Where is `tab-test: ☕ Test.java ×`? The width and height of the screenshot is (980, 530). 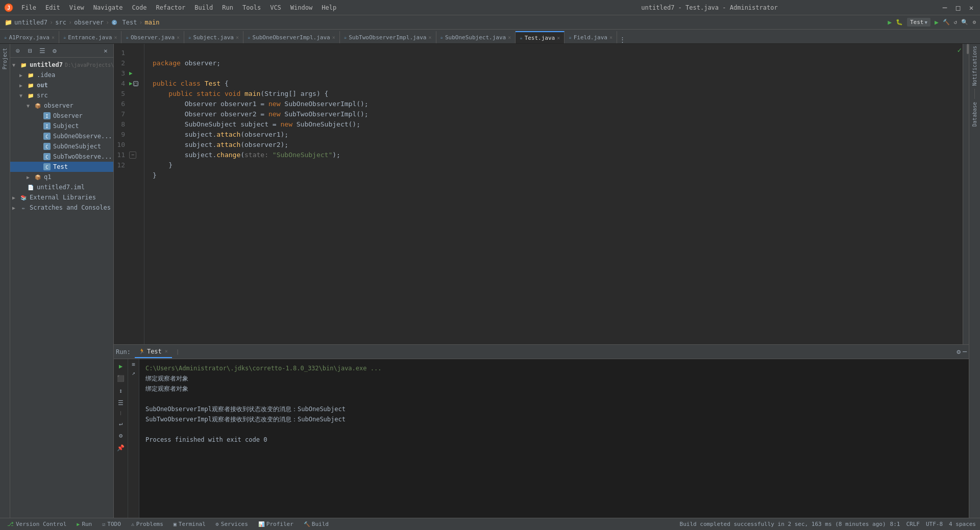 tab-test: ☕ Test.java × is located at coordinates (540, 37).